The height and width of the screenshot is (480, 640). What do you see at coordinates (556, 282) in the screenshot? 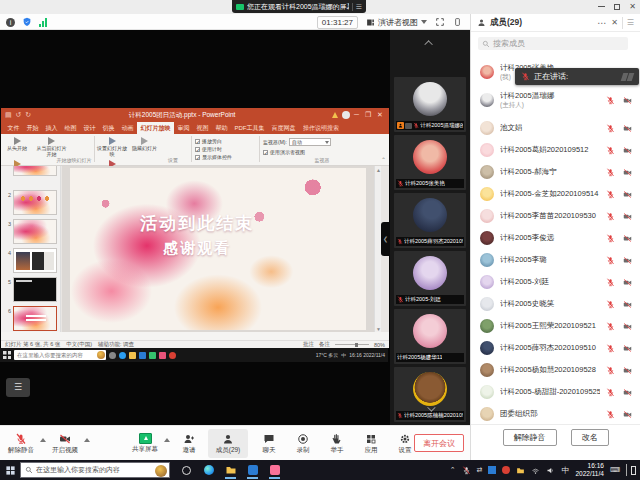
I see `member-row: 计科2005-刘廷` at bounding box center [556, 282].